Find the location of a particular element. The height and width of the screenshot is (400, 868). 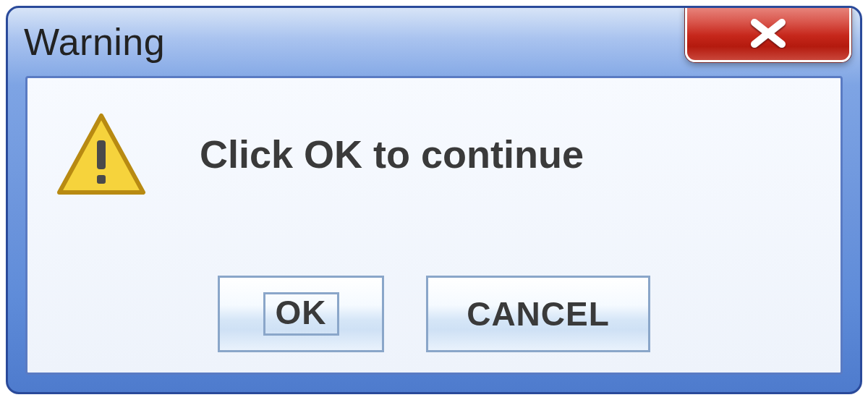

ok-button: OK is located at coordinates (301, 314).